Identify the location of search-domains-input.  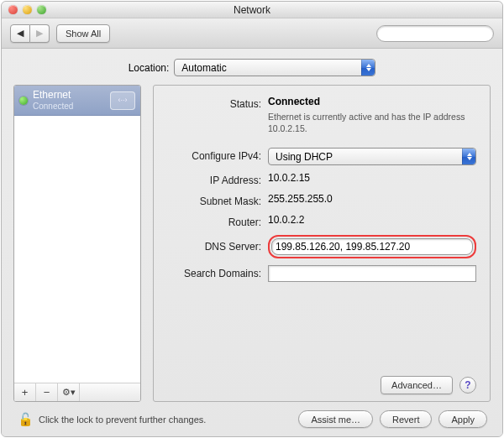
(372, 274).